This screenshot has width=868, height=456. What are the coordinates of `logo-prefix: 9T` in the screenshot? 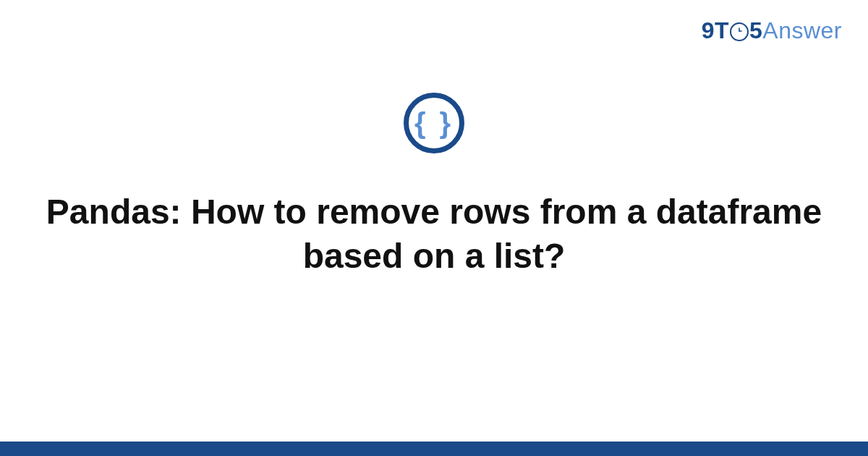 It's located at (715, 30).